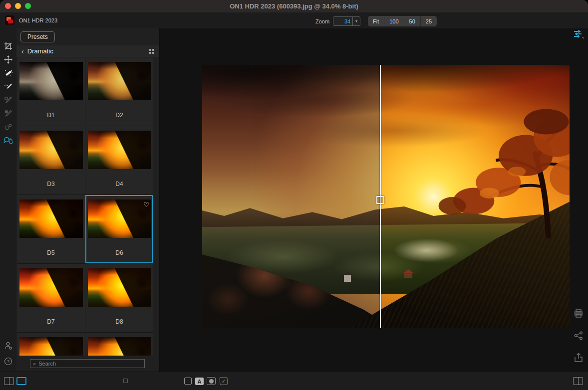 This screenshot has width=588, height=390. What do you see at coordinates (9, 381) in the screenshot?
I see `dual-view-toggle` at bounding box center [9, 381].